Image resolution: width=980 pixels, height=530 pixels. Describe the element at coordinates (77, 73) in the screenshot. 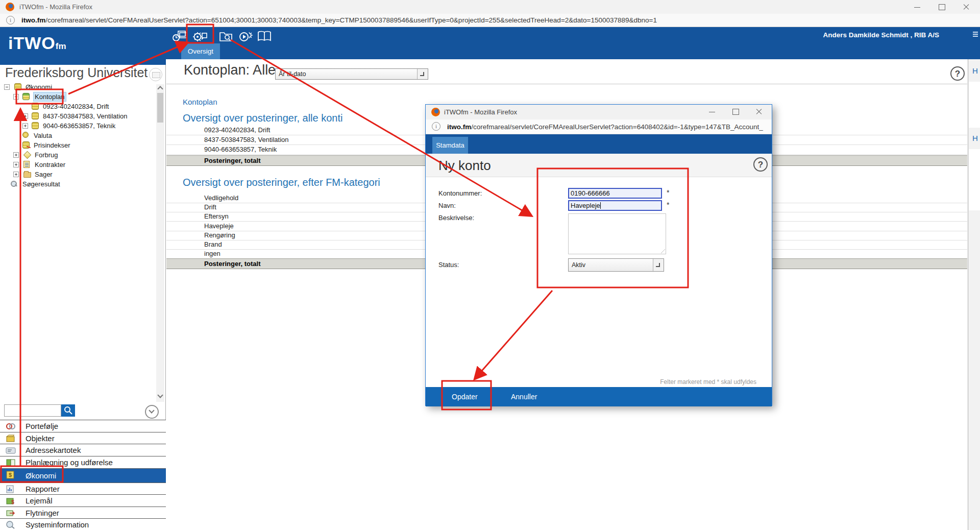

I see `client-title: Frederiksborg Universitet` at that location.